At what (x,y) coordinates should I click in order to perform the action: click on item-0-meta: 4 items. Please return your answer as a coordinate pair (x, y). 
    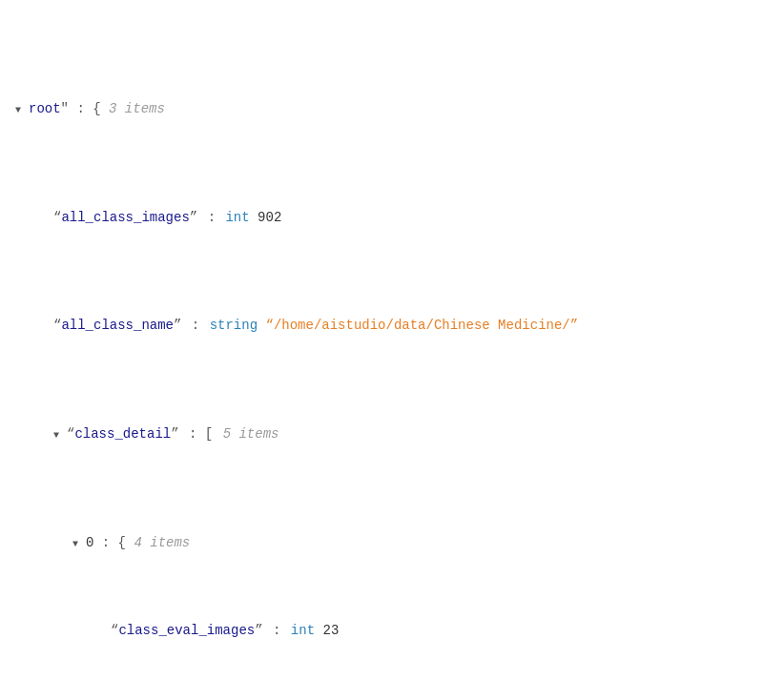
    Looking at the image, I should click on (162, 543).